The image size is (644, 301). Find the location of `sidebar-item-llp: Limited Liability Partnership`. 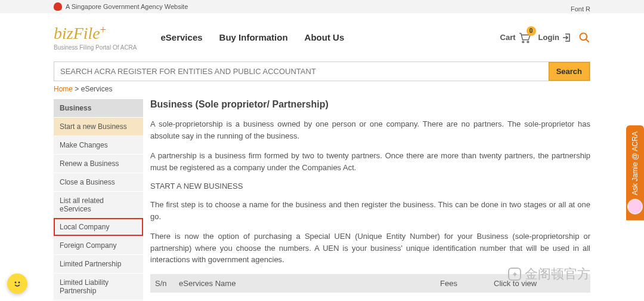

sidebar-item-llp: Limited Liability Partnership is located at coordinates (98, 287).